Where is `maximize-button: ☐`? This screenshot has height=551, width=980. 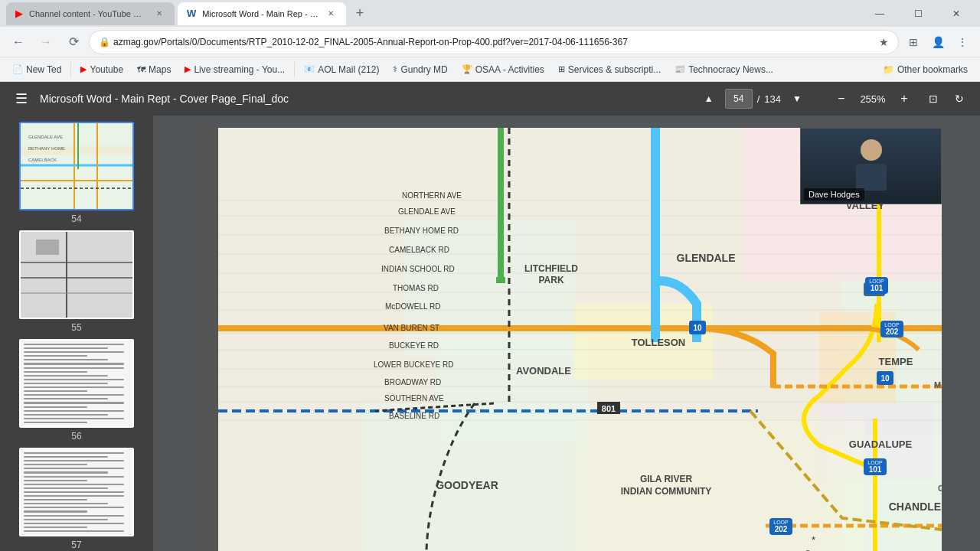 maximize-button: ☐ is located at coordinates (918, 14).